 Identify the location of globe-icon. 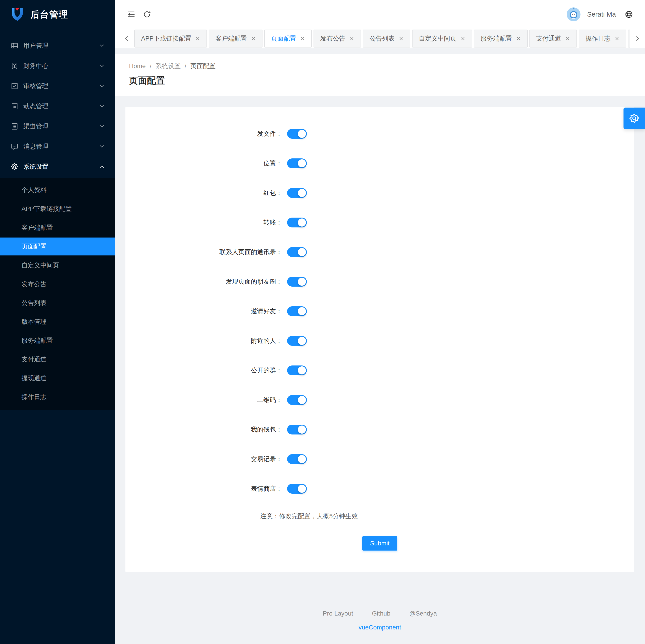
(629, 14).